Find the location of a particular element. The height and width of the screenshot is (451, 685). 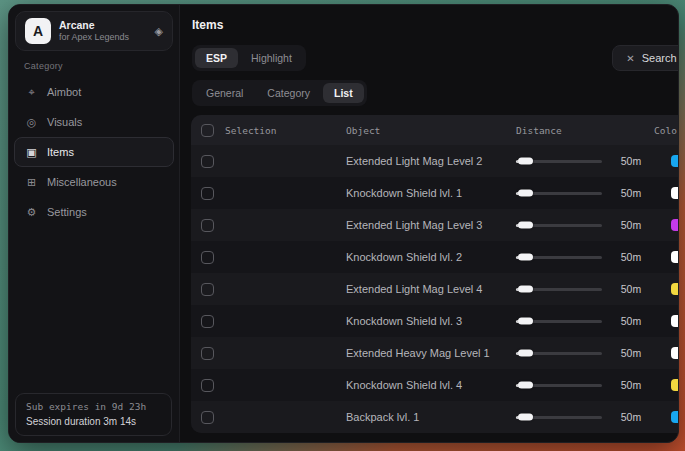

view-tab-group: General Category List is located at coordinates (280, 93).